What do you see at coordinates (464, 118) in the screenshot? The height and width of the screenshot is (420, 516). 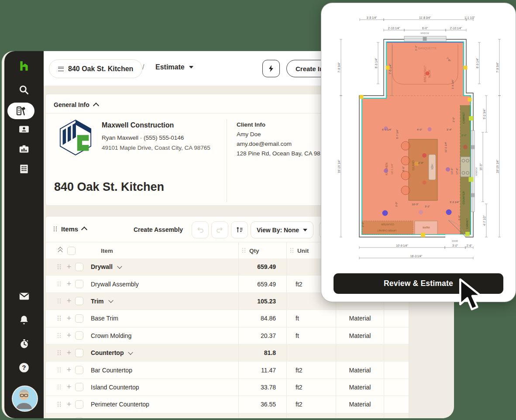 I see `svg-text: CABINET` at bounding box center [464, 118].